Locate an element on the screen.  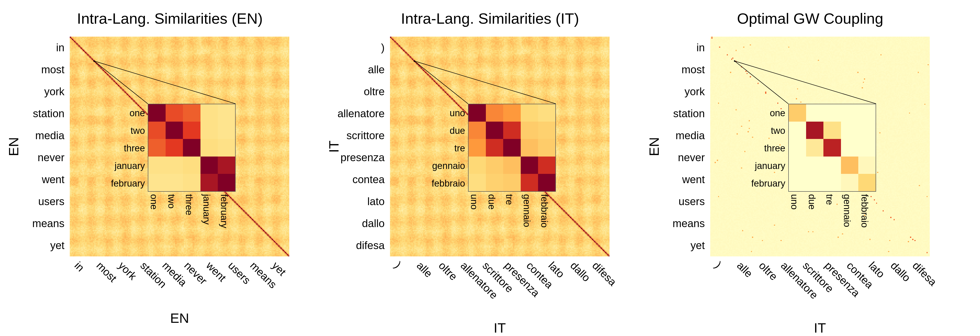
inset-x-tick: january is located at coordinates (206, 210).